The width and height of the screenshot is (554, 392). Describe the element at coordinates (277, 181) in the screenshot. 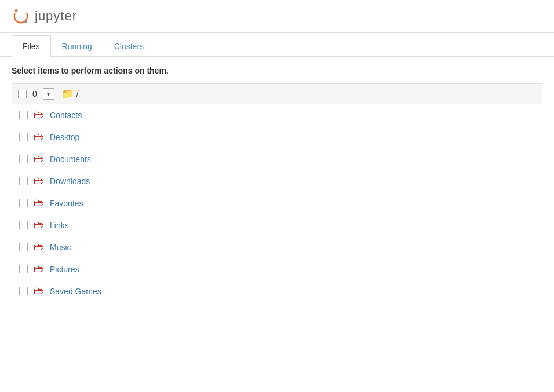

I see `table-row: 🗁Downloads` at that location.